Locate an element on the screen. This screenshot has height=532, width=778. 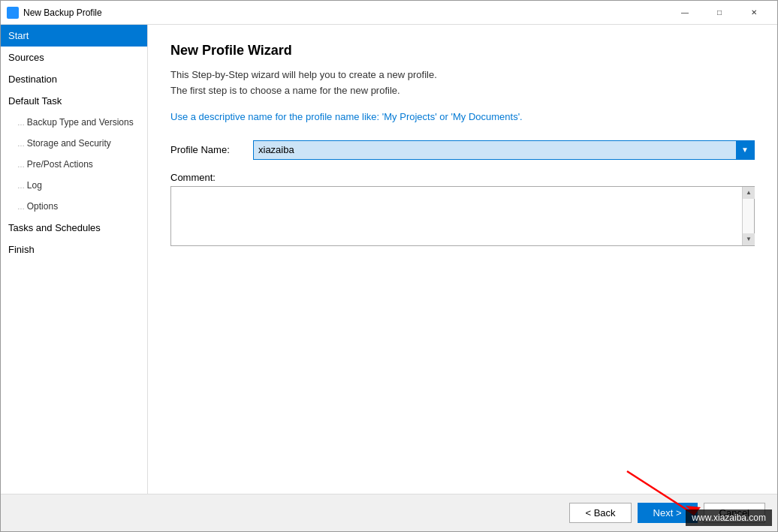
sidebar-item-sources: Sources is located at coordinates (74, 57).